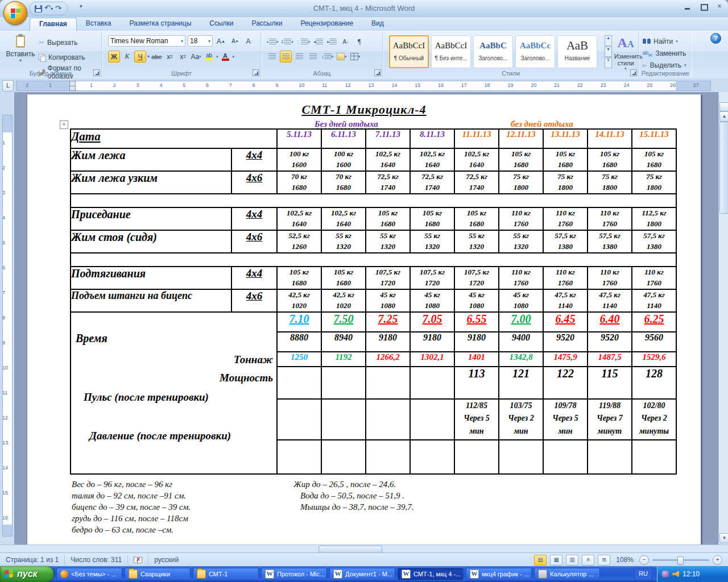 This screenshot has height=582, width=728. What do you see at coordinates (287, 42) in the screenshot?
I see `numbering-button: 1▾` at bounding box center [287, 42].